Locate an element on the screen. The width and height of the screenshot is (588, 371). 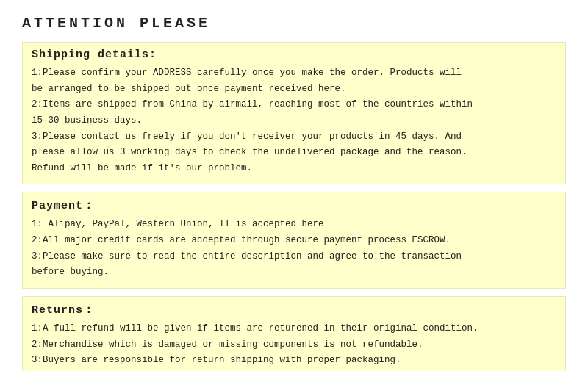
payment-item-3b: before buying. is located at coordinates (294, 272).